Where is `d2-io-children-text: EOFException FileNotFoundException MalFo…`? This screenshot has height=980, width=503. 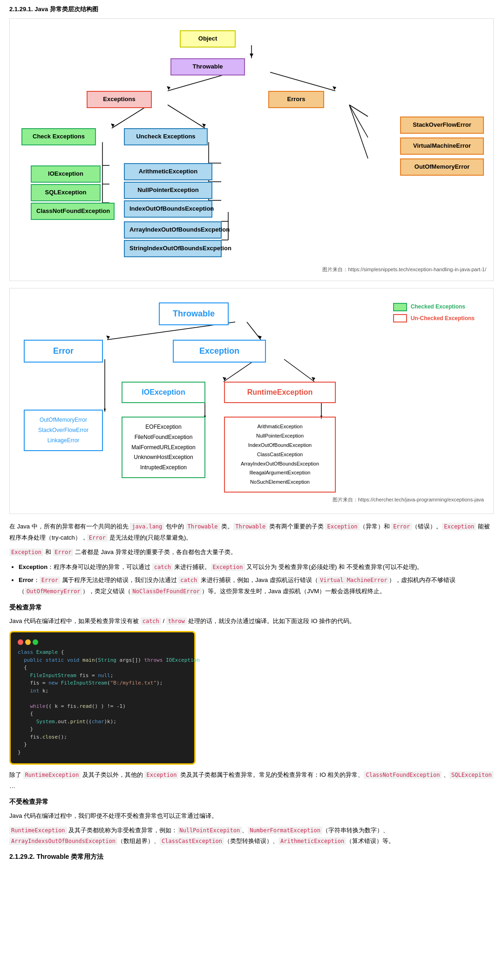 d2-io-children-text: EOFException FileNotFoundException MalFo… is located at coordinates (163, 447).